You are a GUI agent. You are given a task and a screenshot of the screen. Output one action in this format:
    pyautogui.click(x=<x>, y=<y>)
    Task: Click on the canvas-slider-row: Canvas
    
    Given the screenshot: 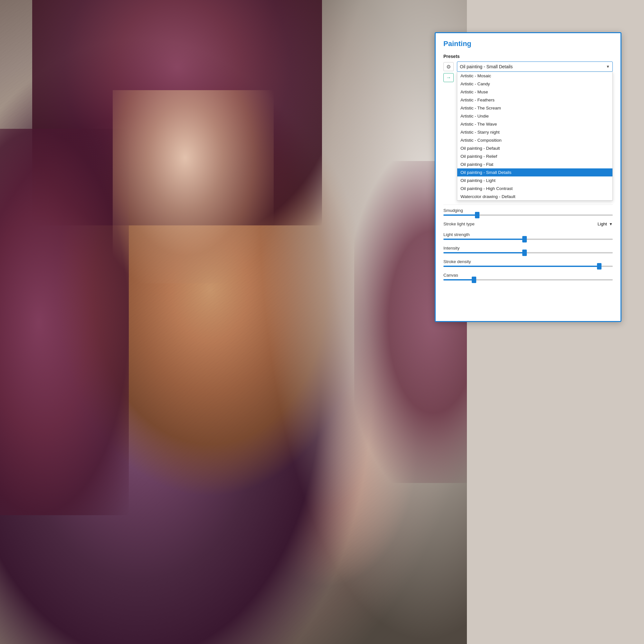 What is the action you would take?
    pyautogui.click(x=528, y=277)
    